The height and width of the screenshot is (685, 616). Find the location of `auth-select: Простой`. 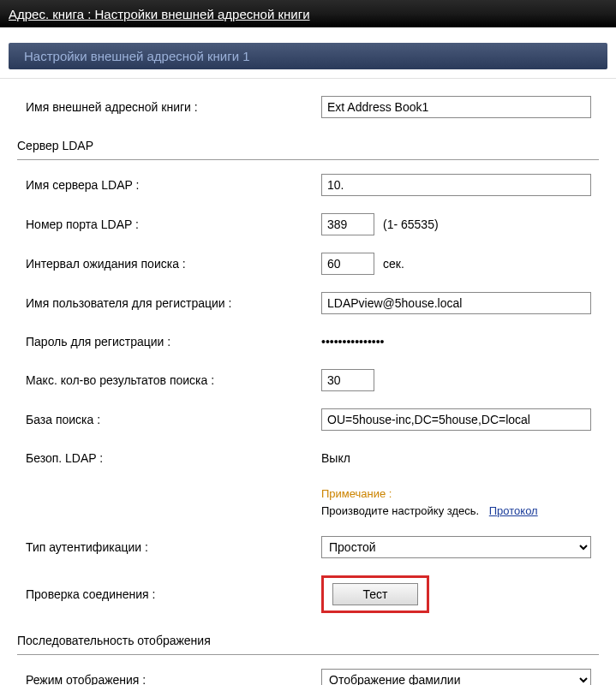

auth-select: Простой is located at coordinates (456, 547).